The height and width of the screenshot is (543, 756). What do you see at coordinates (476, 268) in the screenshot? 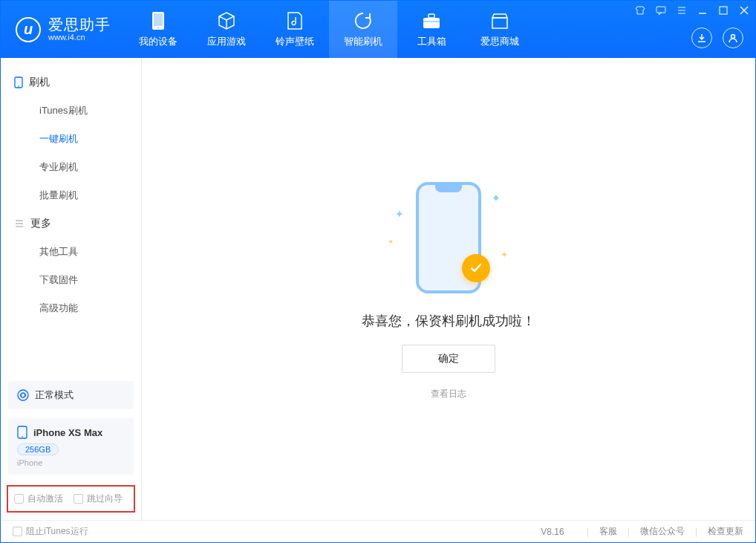
I see `success-check-icon` at bounding box center [476, 268].